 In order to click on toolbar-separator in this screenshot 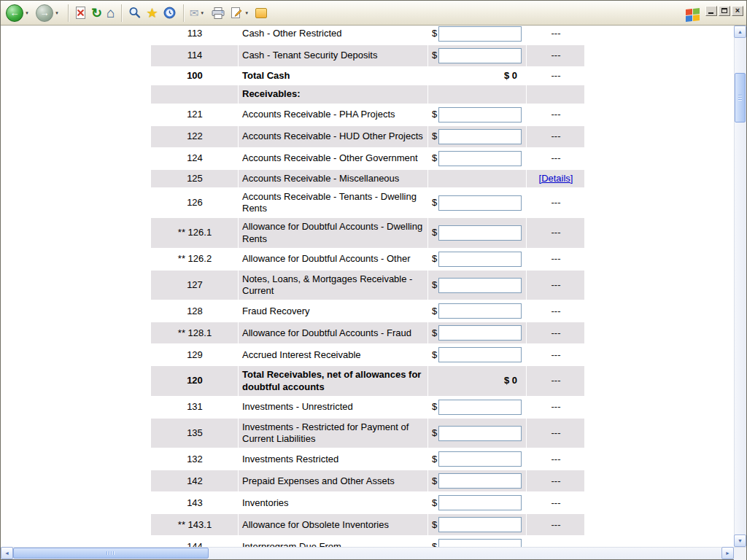, I will do `click(69, 13)`.